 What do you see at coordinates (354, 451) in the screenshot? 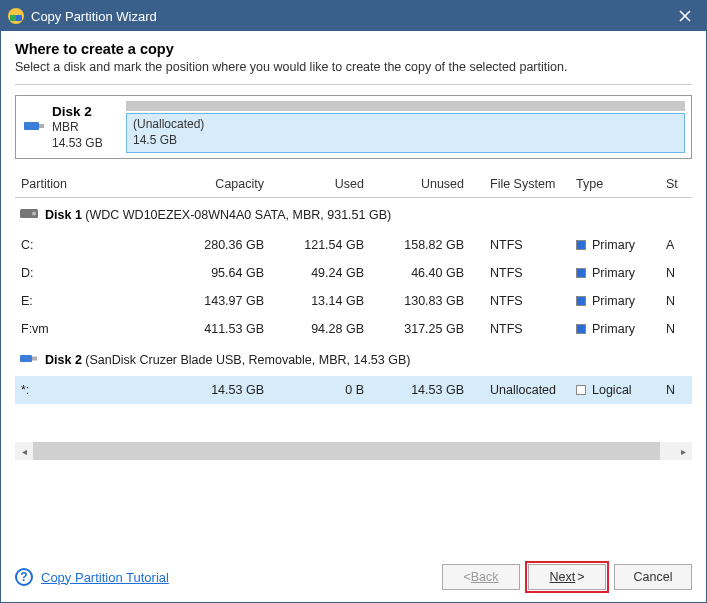
I see `scroll-track` at bounding box center [354, 451].